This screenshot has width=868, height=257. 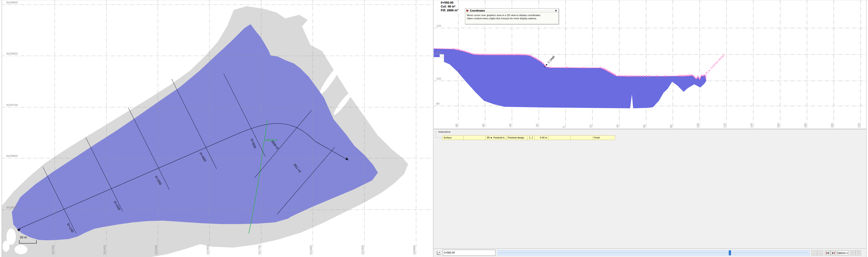 What do you see at coordinates (311, 250) in the screenshot?
I see `easting-label: 101800` at bounding box center [311, 250].